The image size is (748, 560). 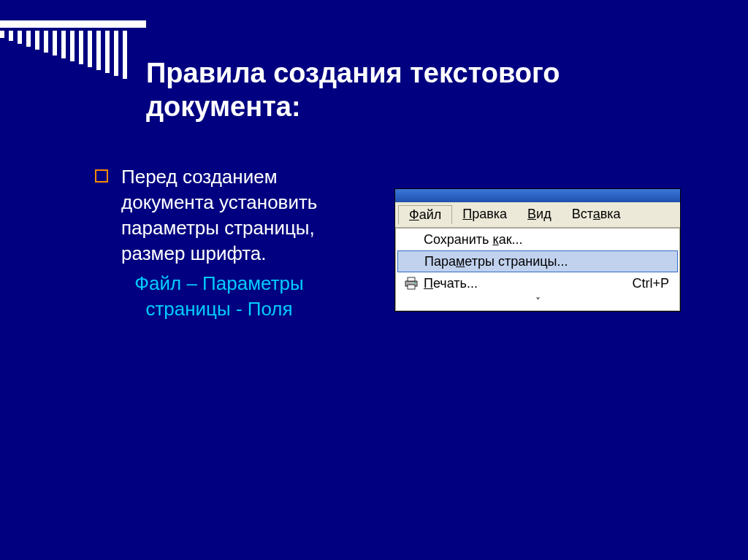 What do you see at coordinates (458, 239) in the screenshot?
I see `saveas-pre: Сохранить` at bounding box center [458, 239].